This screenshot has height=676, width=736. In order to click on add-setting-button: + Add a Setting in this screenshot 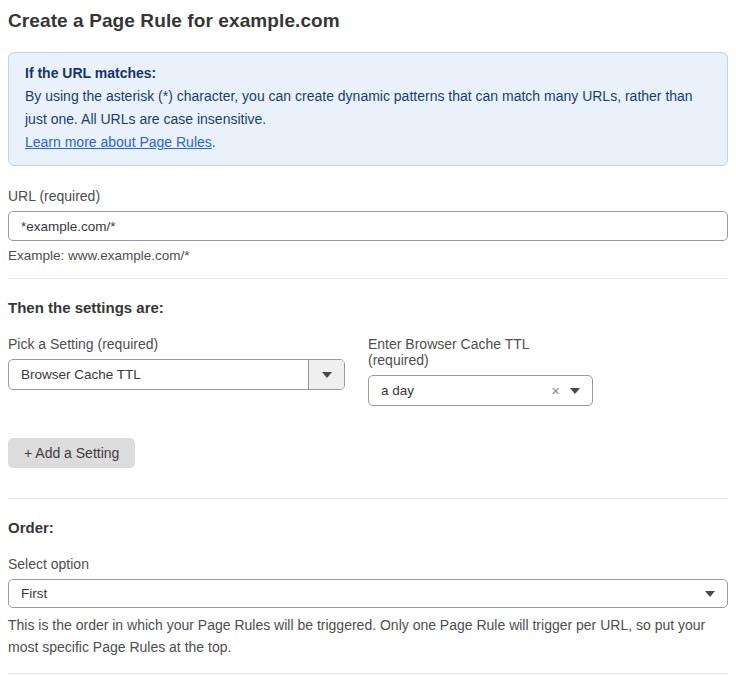, I will do `click(72, 453)`.